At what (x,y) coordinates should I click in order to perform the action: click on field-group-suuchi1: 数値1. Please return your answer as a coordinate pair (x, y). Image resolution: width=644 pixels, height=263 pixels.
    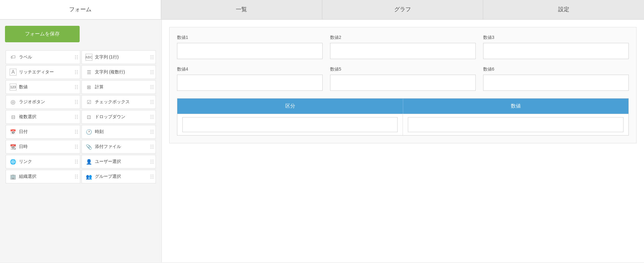
    Looking at the image, I should click on (250, 47).